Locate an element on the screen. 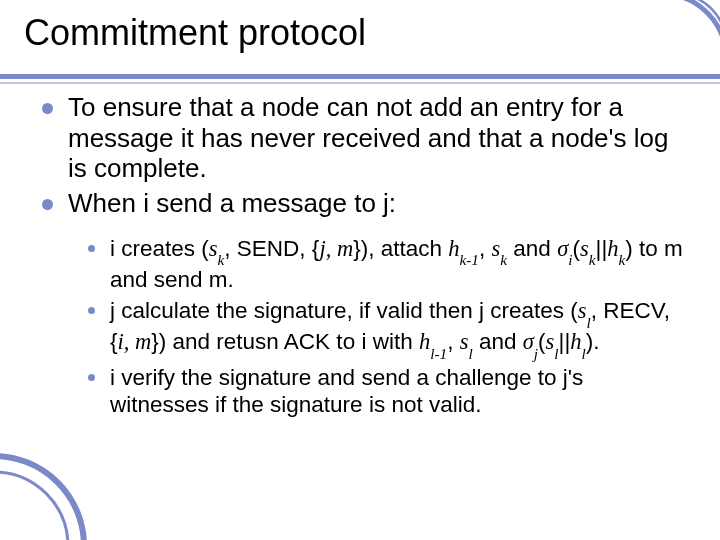 Image resolution: width=720 pixels, height=540 pixels. sub-bullet-item: i verify the signature and send a challe… is located at coordinates (385, 392).